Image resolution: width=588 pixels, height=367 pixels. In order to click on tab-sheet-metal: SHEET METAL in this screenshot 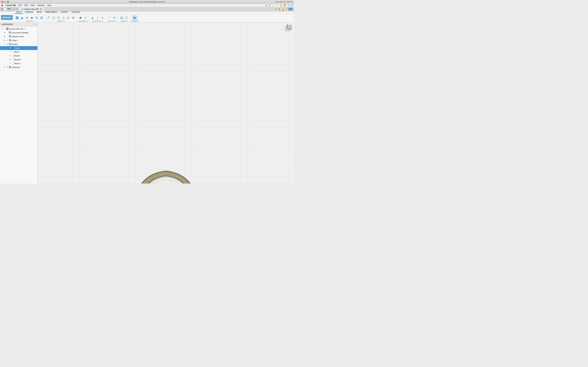, I will do `click(51, 12)`.